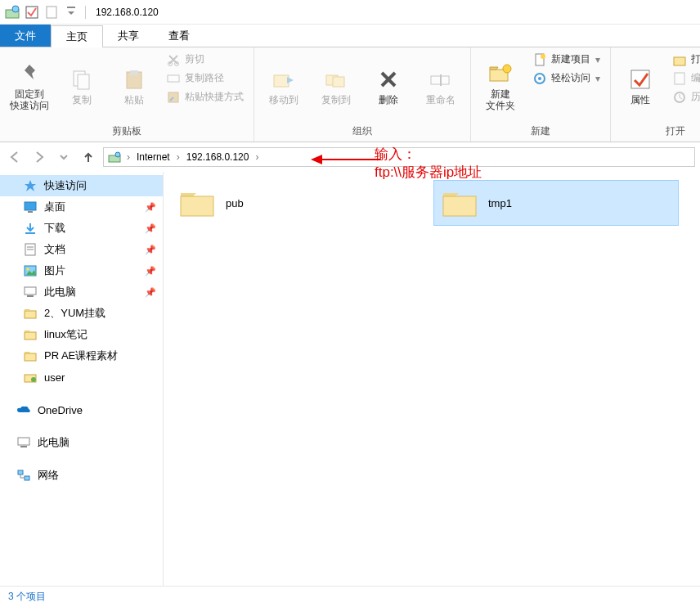  Describe the element at coordinates (598, 60) in the screenshot. I see `chevron-down-icon: ▾` at that location.